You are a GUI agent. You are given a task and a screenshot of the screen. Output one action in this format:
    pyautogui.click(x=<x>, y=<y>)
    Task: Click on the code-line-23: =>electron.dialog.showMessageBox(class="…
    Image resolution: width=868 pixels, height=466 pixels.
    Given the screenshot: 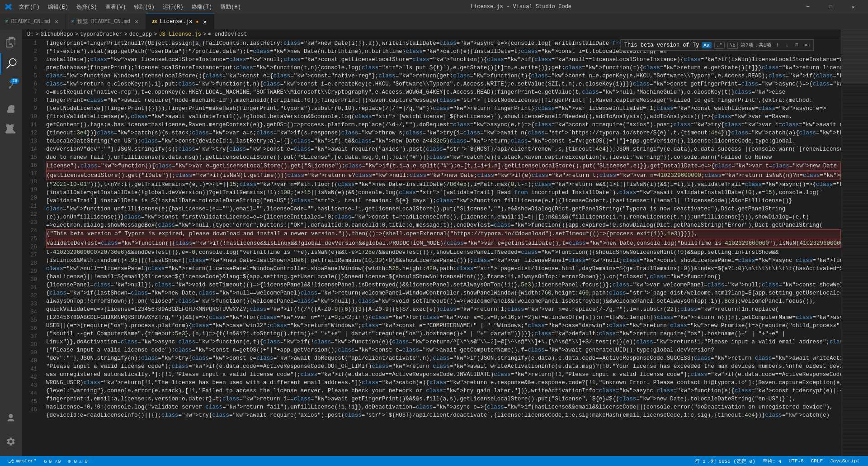 What is the action you would take?
    pyautogui.click(x=443, y=225)
    